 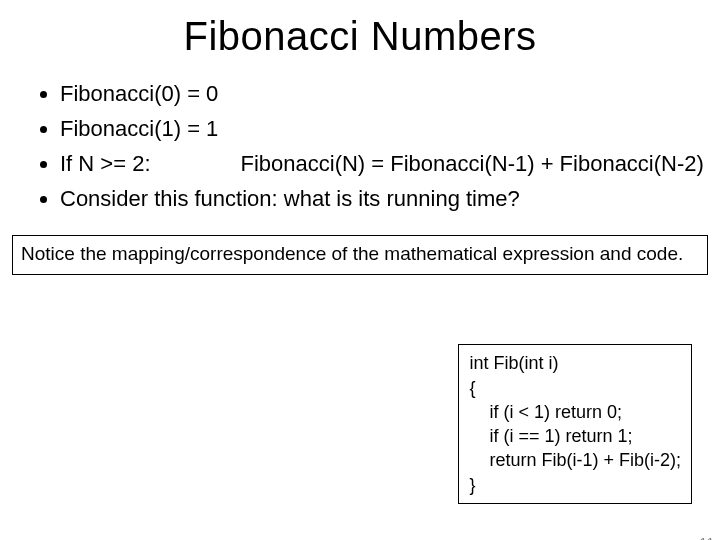 I want to click on list-item: Fibonacci(1) = 1, so click(x=390, y=128).